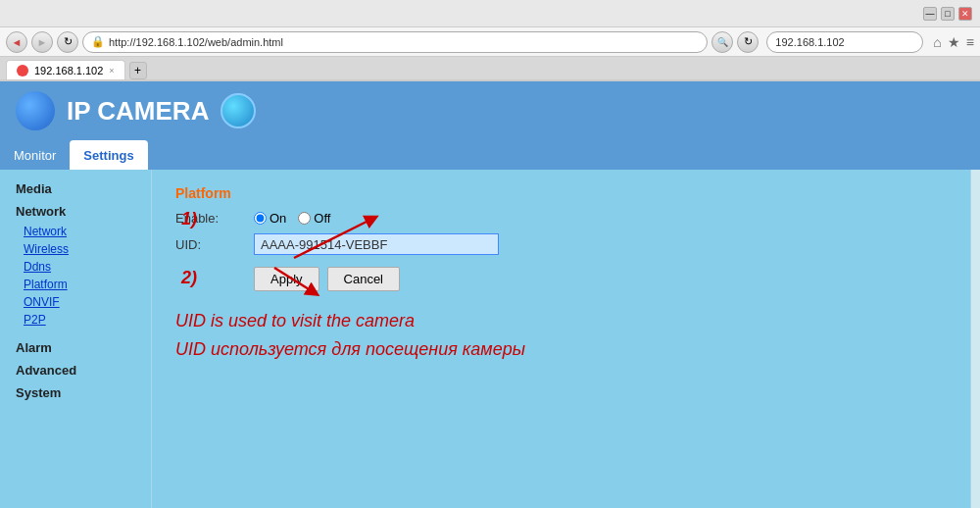  Describe the element at coordinates (75, 320) in the screenshot. I see `sidebar-item-p2p: P2P` at that location.